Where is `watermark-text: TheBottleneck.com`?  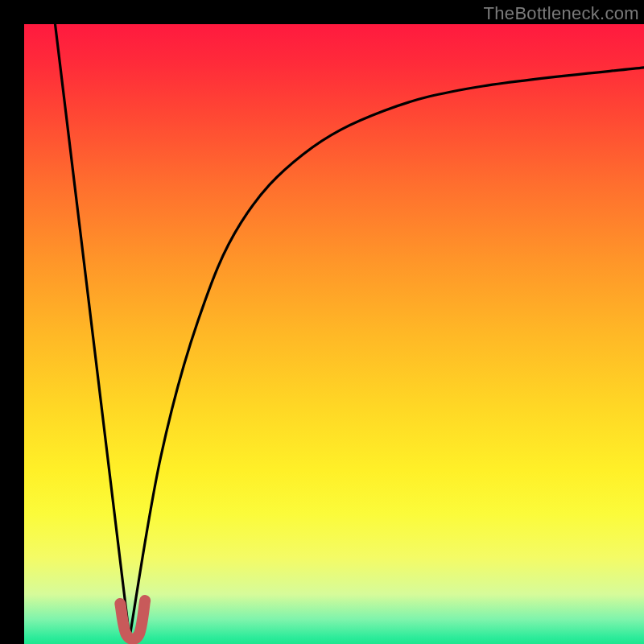
watermark-text: TheBottleneck.com is located at coordinates (562, 14).